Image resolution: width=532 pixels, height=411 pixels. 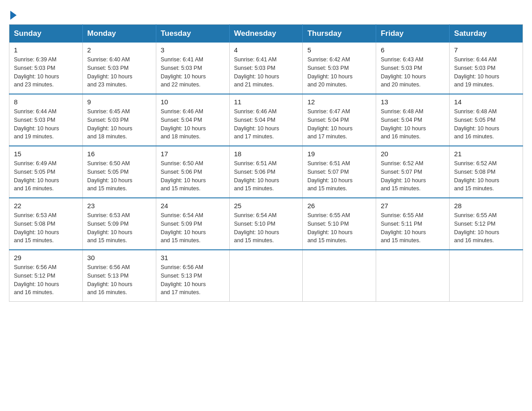 I want to click on sunrise-label: Sunrise: 6:51 AM, so click(x=255, y=163).